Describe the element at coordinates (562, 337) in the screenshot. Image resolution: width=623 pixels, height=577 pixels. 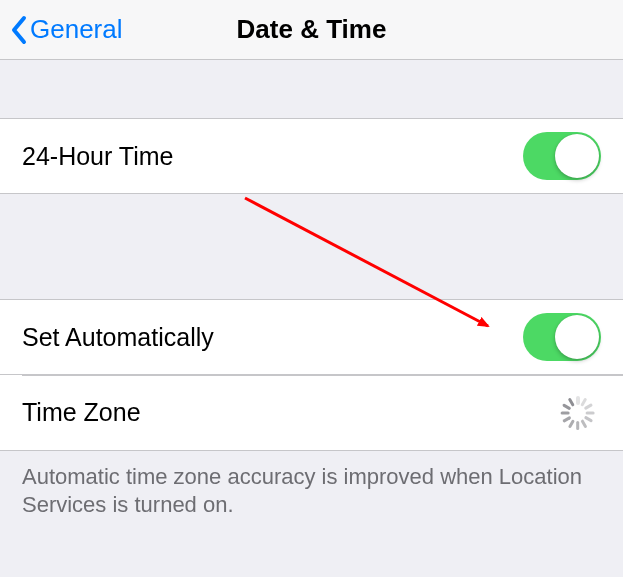
I see `toggle-set-automatically` at that location.